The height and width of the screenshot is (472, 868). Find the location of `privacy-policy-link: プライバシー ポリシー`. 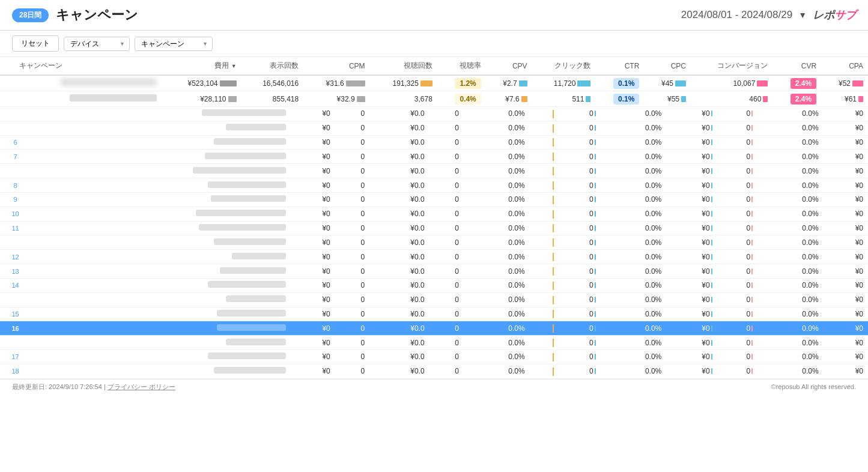

privacy-policy-link: プライバシー ポリシー is located at coordinates (142, 387).